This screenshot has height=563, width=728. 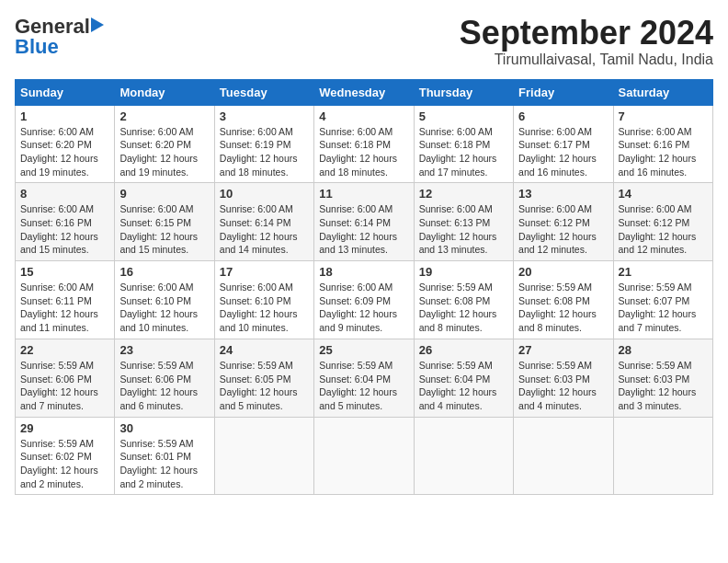 What do you see at coordinates (463, 230) in the screenshot?
I see `day-info: Sunrise: 6:00 AM Sunset: 6:13 PM Dayligh…` at bounding box center [463, 230].